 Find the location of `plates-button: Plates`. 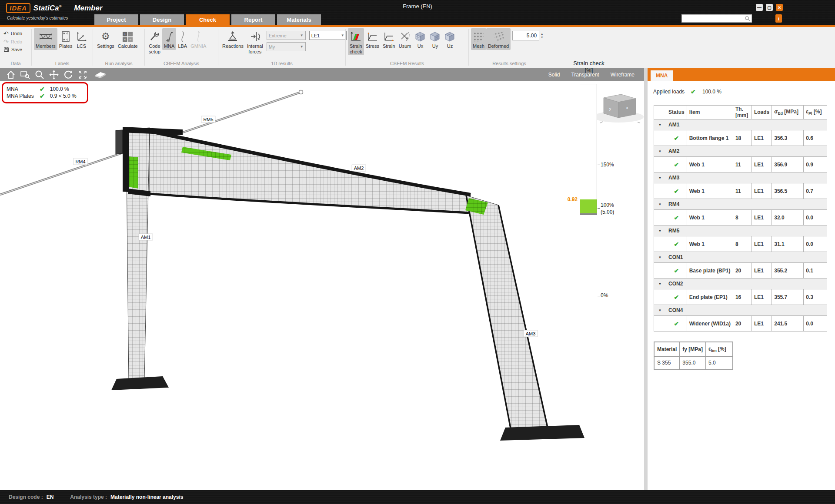

plates-button: Plates is located at coordinates (66, 39).